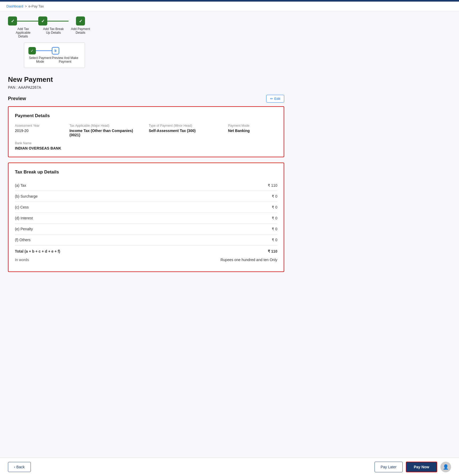 Image resolution: width=459 pixels, height=476 pixels. What do you see at coordinates (80, 31) in the screenshot?
I see `step-3-label: Add Payment Details` at bounding box center [80, 31].